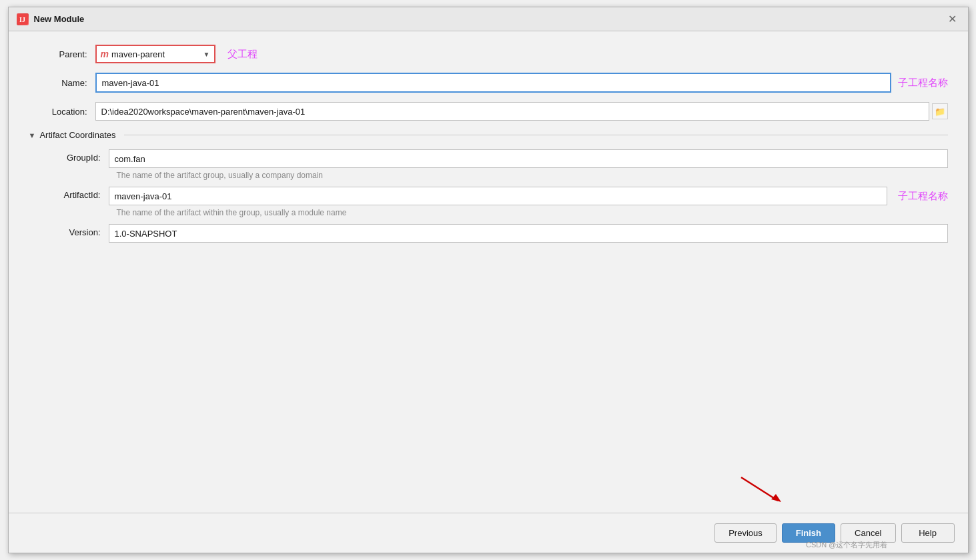 This screenshot has height=560, width=976. Describe the element at coordinates (62, 83) in the screenshot. I see `name-label: Name:` at that location.